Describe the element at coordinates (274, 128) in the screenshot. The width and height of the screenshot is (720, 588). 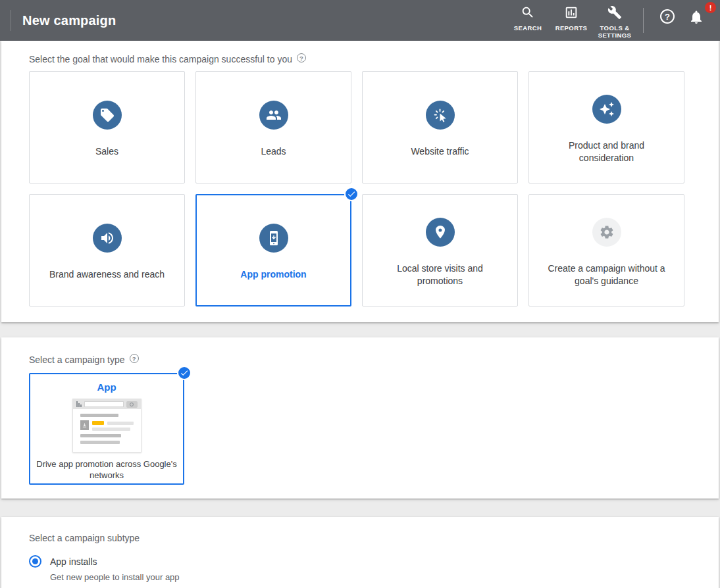
I see `goal-card-leads: Leads` at that location.